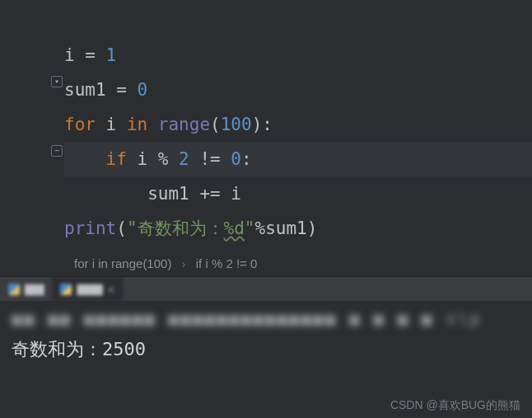  I want to click on fold-if-icon: −, so click(57, 151).